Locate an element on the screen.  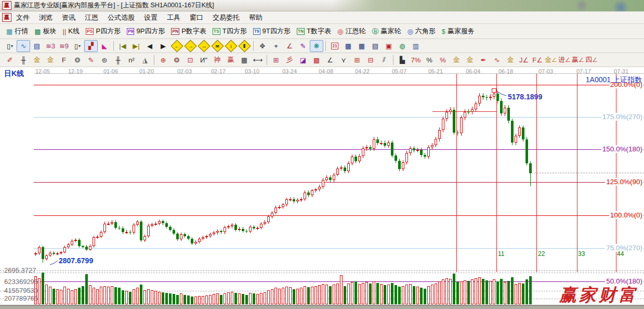
draw-grid-b: ⊟ is located at coordinates (371, 60).